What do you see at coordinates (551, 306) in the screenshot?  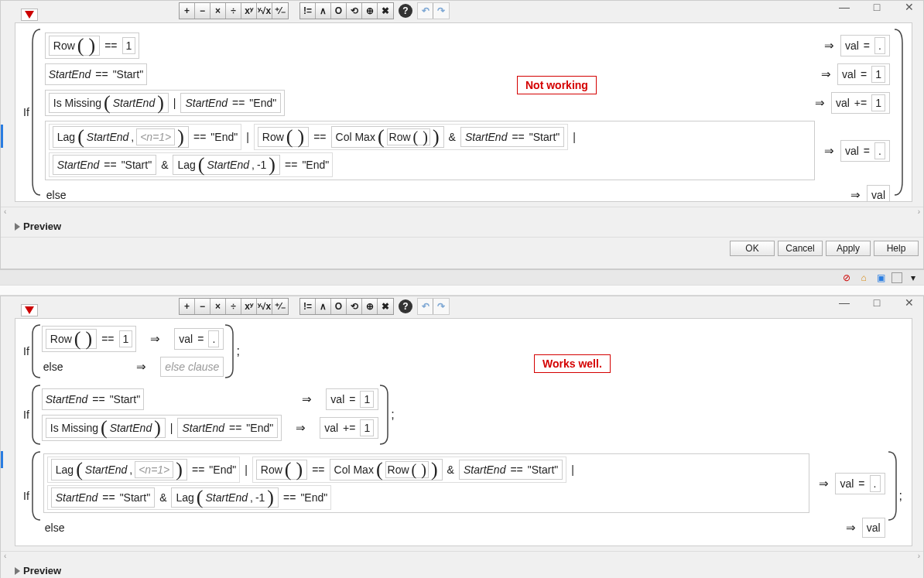 I see `formula-toolbar: + − × ÷ xʸ ʸ√x ⁺⁄₋ != ∧ Ο ⟲ ⊕ ✖ ? ↶ ↷` at bounding box center [551, 306].